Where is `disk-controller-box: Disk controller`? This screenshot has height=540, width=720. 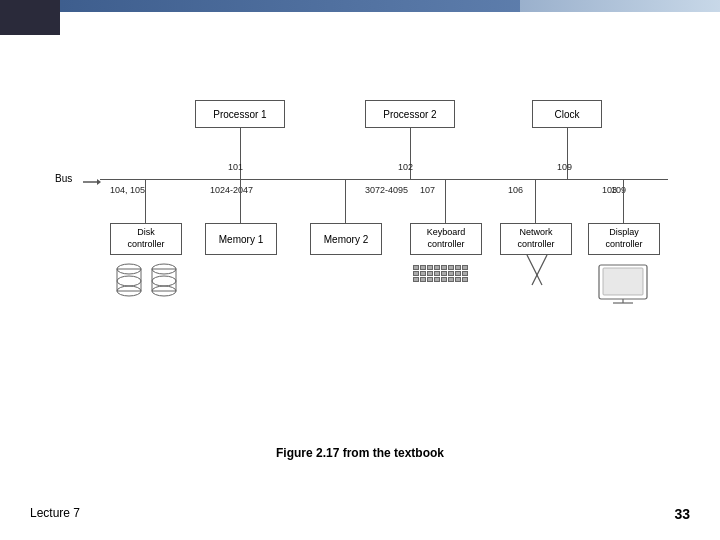 disk-controller-box: Disk controller is located at coordinates (146, 239).